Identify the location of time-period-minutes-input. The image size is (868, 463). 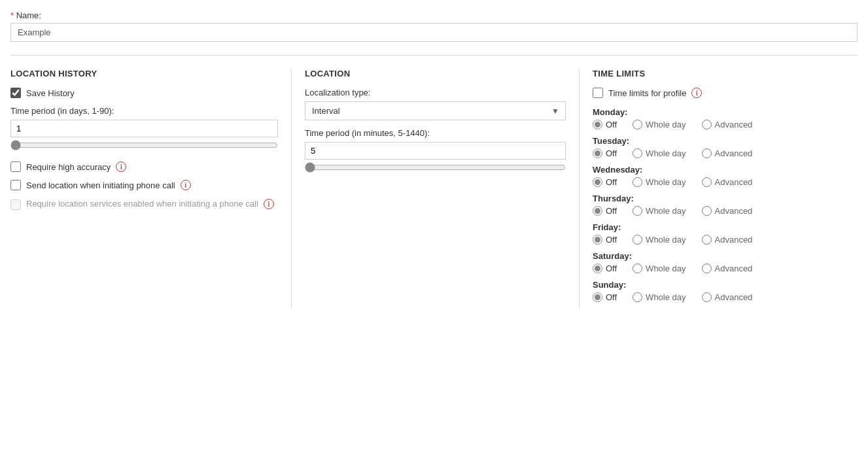
(436, 150).